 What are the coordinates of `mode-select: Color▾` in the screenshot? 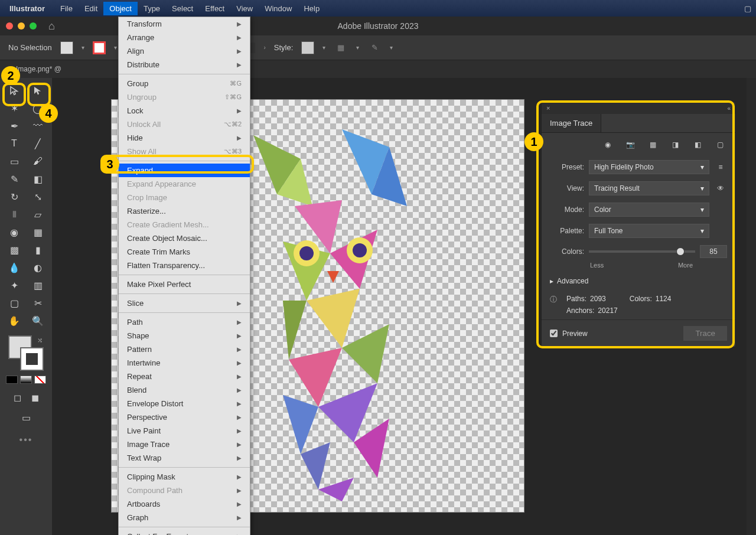 It's located at (649, 210).